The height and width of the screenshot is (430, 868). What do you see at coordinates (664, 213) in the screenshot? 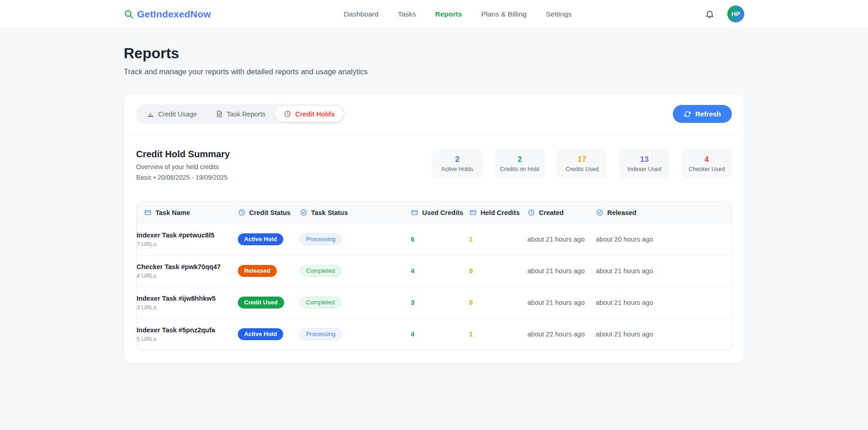
I see `column-released: Released` at bounding box center [664, 213].